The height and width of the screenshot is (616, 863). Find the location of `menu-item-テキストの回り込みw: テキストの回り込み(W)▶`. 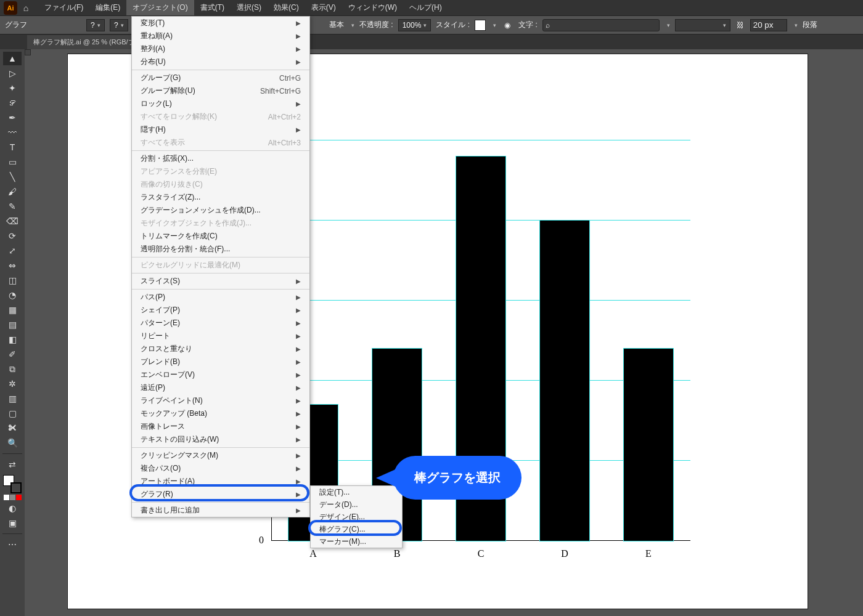

menu-item-テキストの回り込みw: テキストの回り込み(W)▶ is located at coordinates (221, 440).